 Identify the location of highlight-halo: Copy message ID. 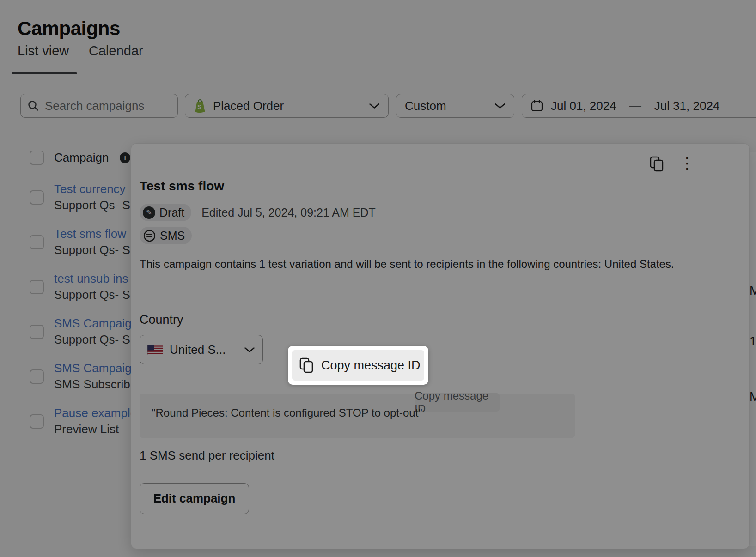
(358, 365).